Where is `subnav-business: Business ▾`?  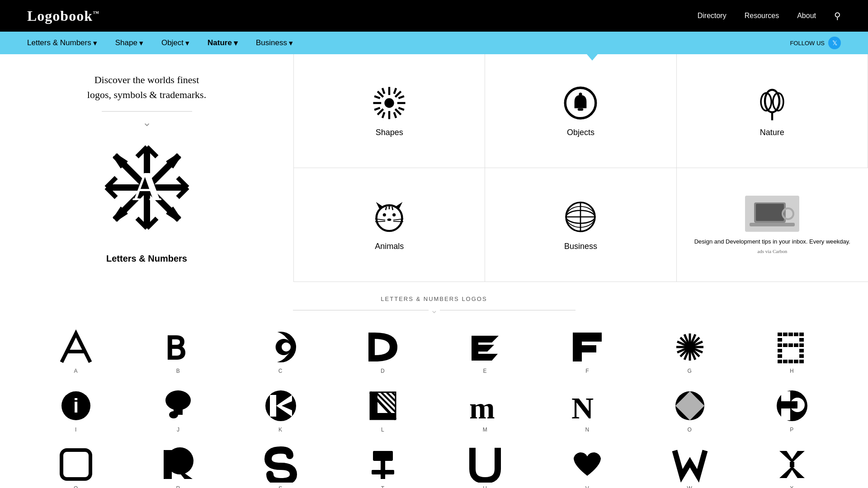
subnav-business: Business ▾ is located at coordinates (274, 43).